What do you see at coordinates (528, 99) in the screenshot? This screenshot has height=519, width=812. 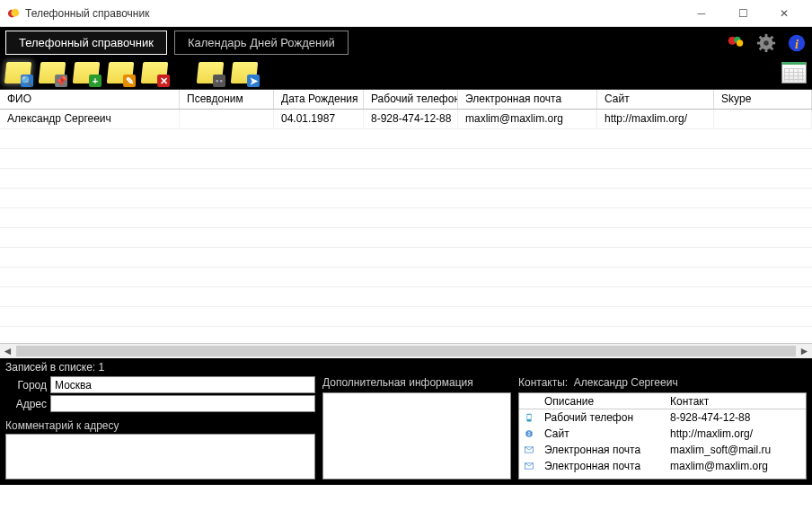 I see `col-email: Электронная почта` at bounding box center [528, 99].